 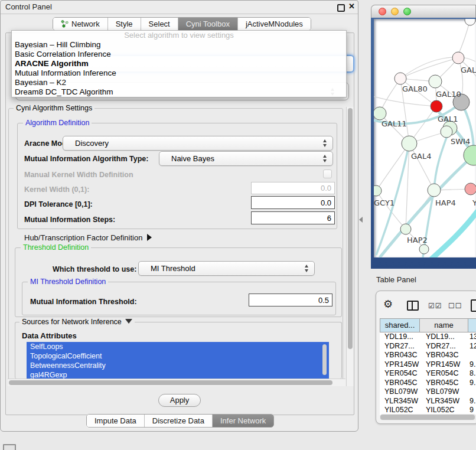 I want to click on table-row: YDL19...YDL19...13, so click(x=428, y=337).